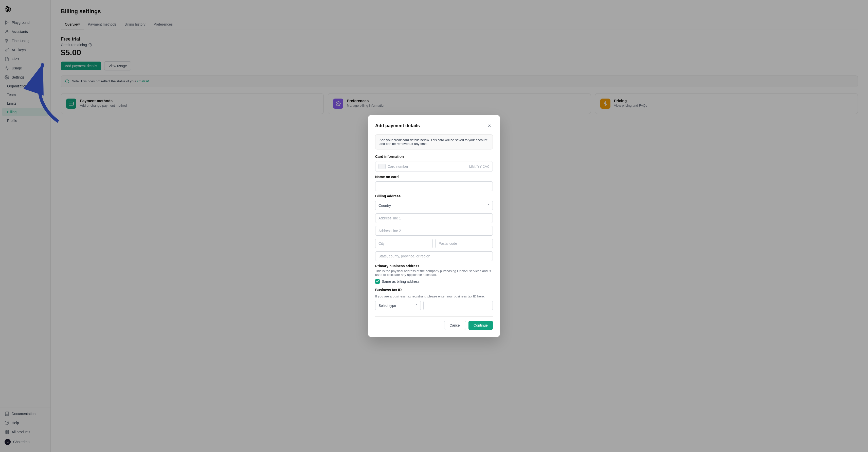 This screenshot has height=452, width=868. I want to click on modal-footer: Cancel Continue, so click(434, 323).